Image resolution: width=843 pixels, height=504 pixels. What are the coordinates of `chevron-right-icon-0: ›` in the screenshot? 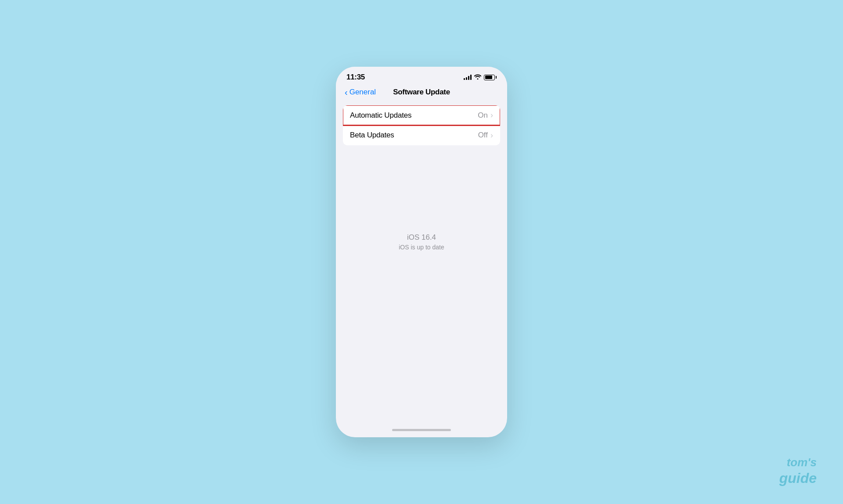 It's located at (492, 115).